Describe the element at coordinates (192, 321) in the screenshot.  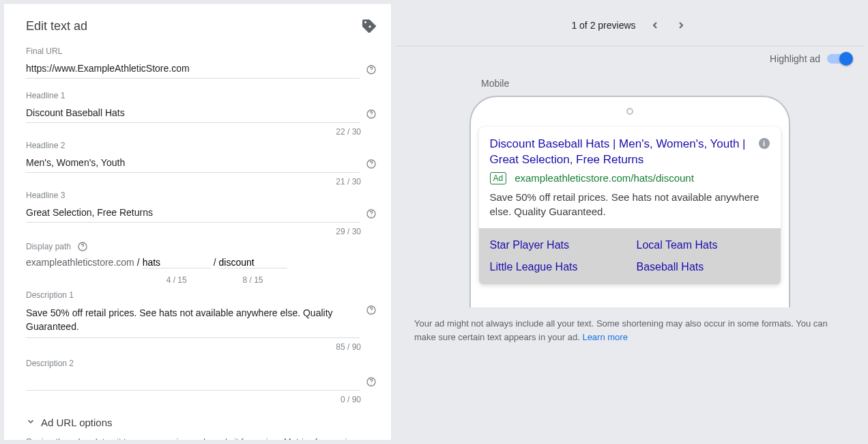
I see `description1-input` at that location.